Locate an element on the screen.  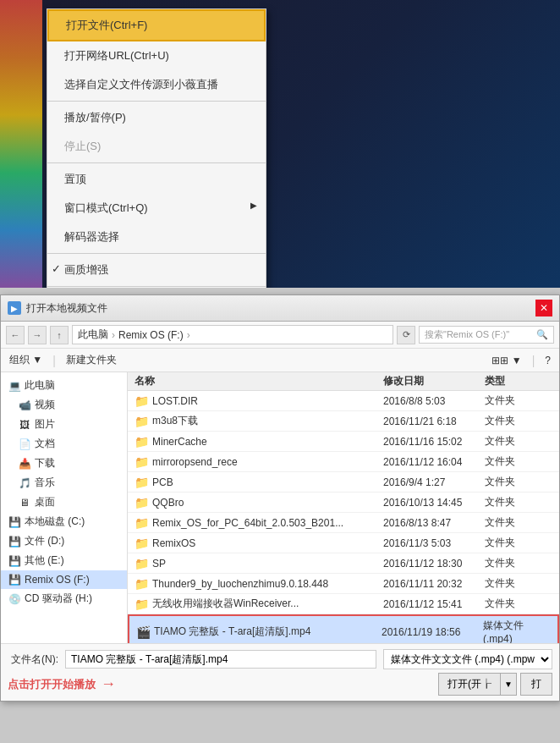
back-button: ← is located at coordinates (15, 335).